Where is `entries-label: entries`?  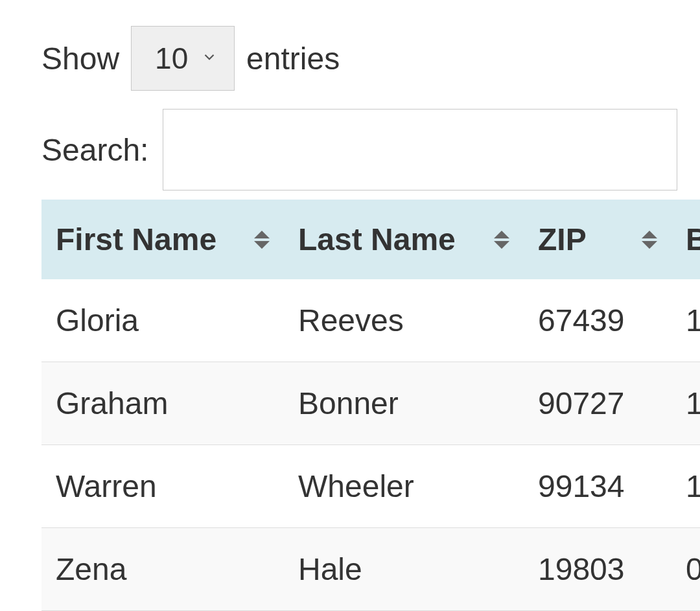
entries-label: entries is located at coordinates (293, 58).